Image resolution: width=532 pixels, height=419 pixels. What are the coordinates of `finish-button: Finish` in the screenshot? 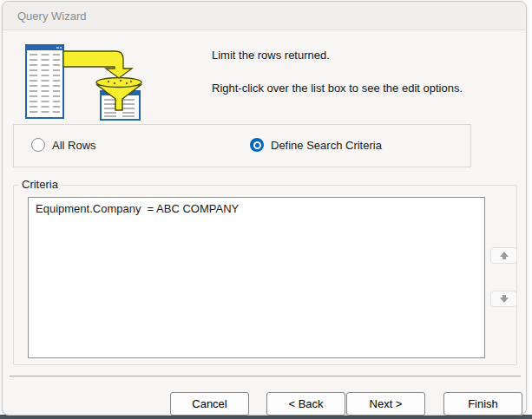 It's located at (483, 404).